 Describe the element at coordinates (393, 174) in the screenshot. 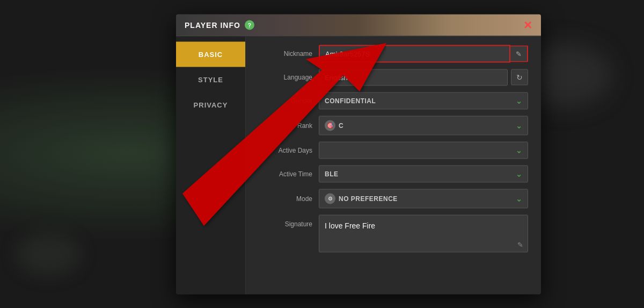

I see `active-time-row: Active Time BLE ⌄` at that location.